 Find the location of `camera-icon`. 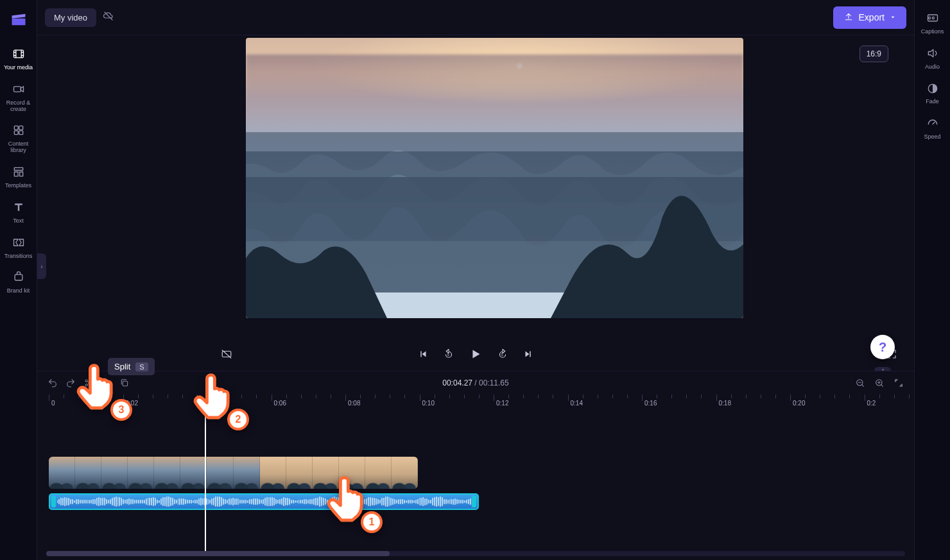

camera-icon is located at coordinates (19, 90).